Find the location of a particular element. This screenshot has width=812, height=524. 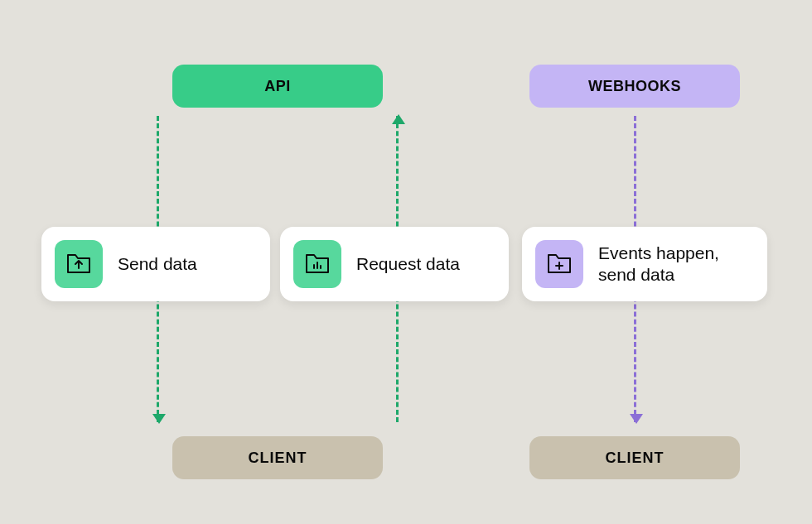

card-events-data: Events happen, send data is located at coordinates (645, 264).